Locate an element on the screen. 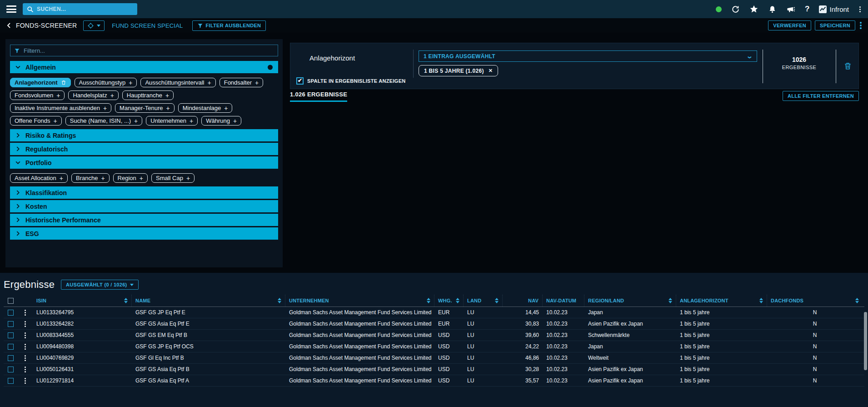  filter-section-risiko-ratings: Risiko & Ratings is located at coordinates (144, 136).